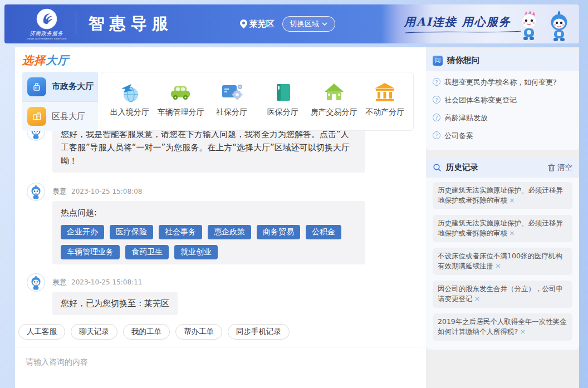 The image size is (588, 388). What do you see at coordinates (107, 191) in the screenshot?
I see `message-time: 2023-10-25 15:08:08` at bounding box center [107, 191].